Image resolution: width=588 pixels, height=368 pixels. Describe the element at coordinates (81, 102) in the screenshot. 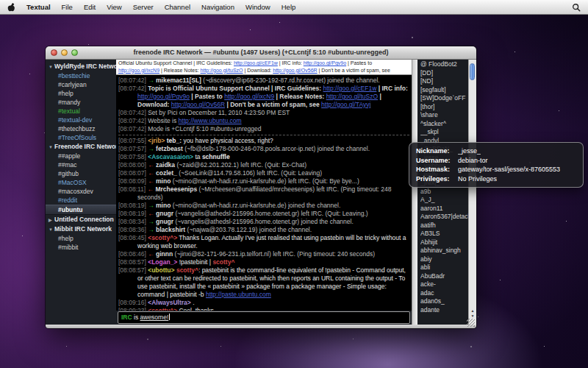

I see `sidebar-item-mandy: #mandy` at that location.